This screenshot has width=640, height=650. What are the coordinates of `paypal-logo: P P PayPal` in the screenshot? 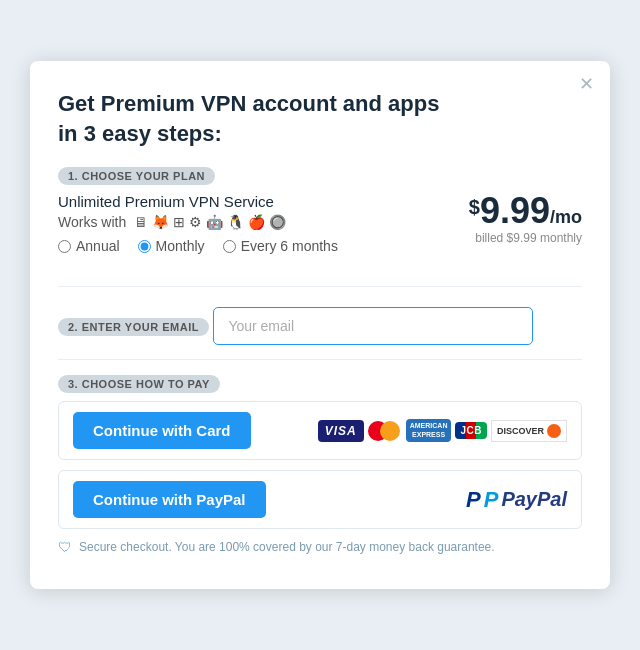 It's located at (516, 500).